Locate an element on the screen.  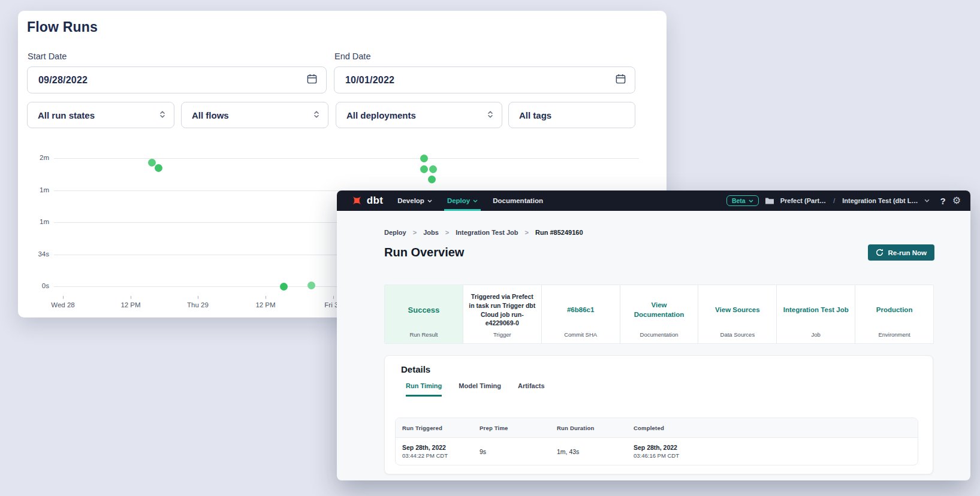
card-trigger: Triggered via Prefect in task run Trigge… is located at coordinates (502, 314).